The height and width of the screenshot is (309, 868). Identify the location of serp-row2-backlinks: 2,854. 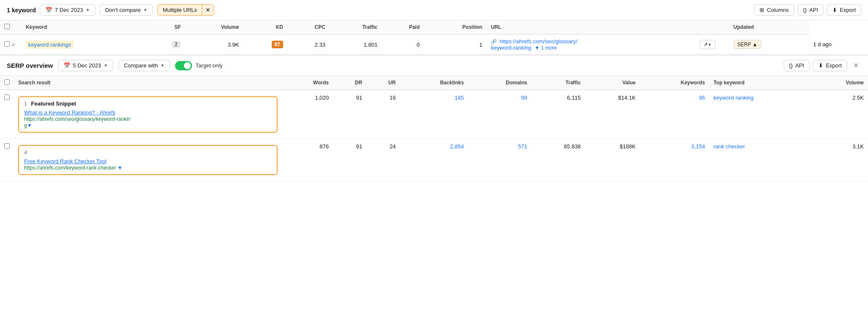
(434, 160).